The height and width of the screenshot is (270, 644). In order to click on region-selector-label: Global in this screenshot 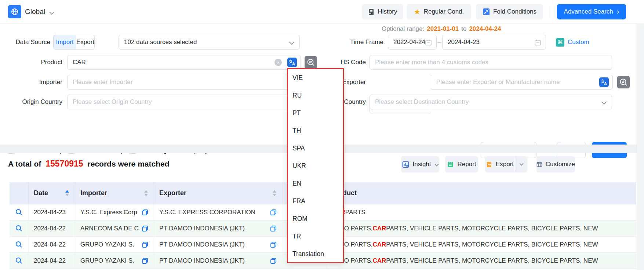, I will do `click(35, 12)`.